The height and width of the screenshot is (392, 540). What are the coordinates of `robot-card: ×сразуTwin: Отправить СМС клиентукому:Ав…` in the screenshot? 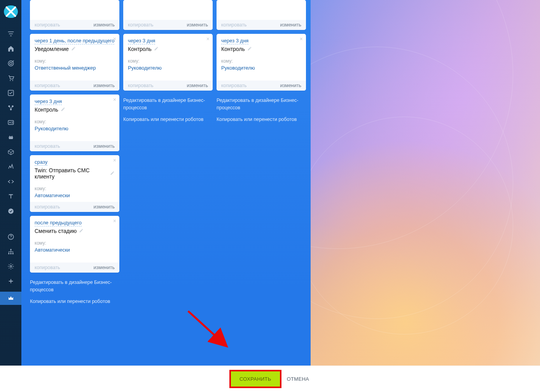 It's located at (75, 184).